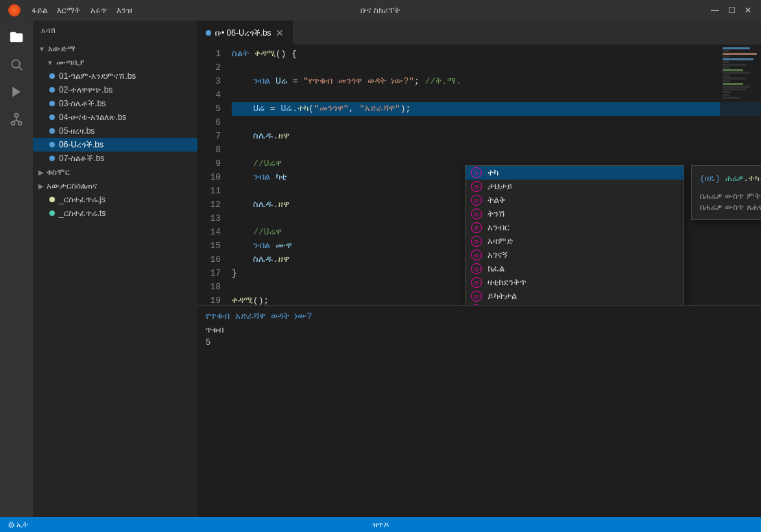 The height and width of the screenshot is (532, 761). Describe the element at coordinates (41, 186) in the screenshot. I see `extra-folder-2-toggle: ▶` at that location.